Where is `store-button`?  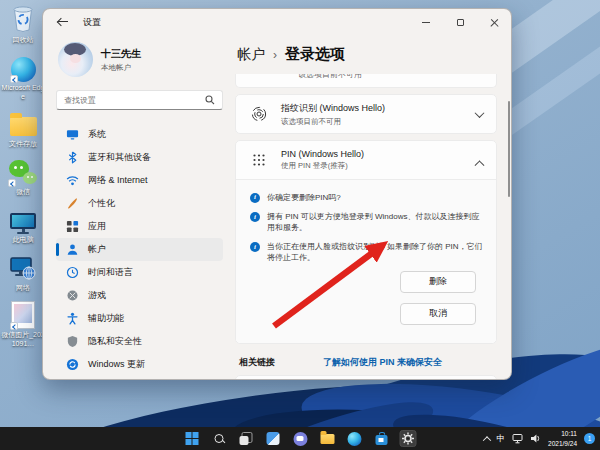 store-button is located at coordinates (382, 438).